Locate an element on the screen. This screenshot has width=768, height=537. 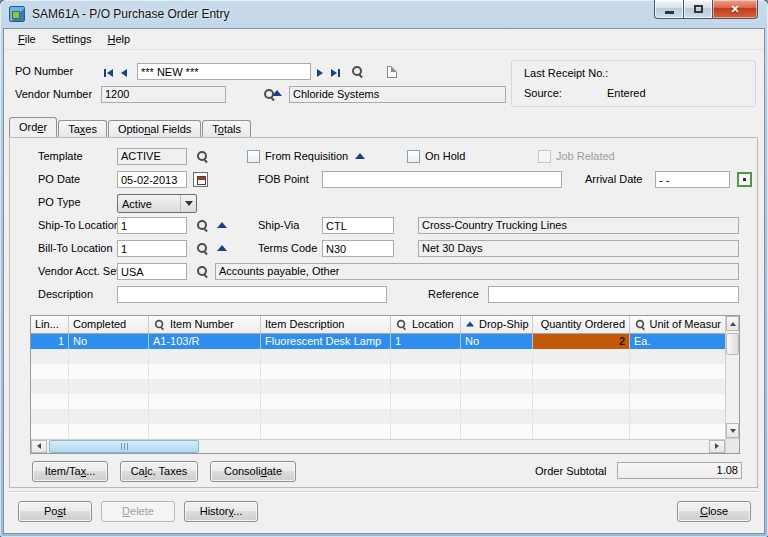
vendor-number-field: 1200 is located at coordinates (164, 94).